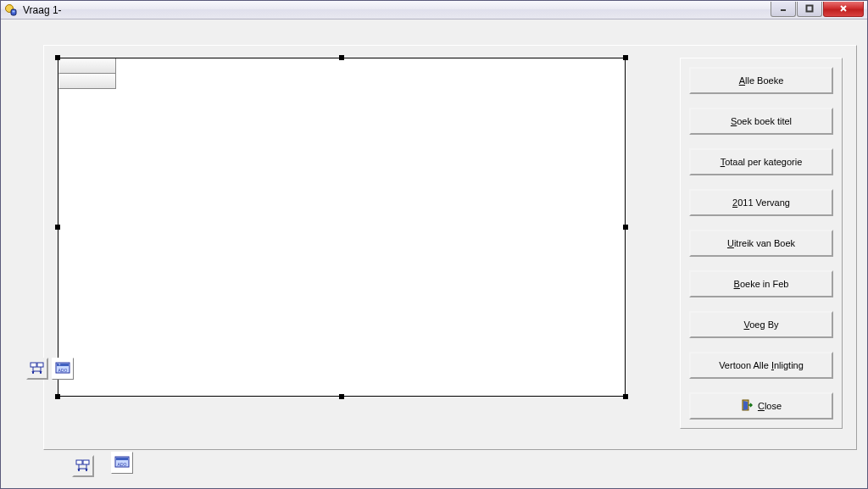 This screenshot has width=868, height=489. Describe the element at coordinates (761, 243) in the screenshot. I see `uitreik-van-boek-button: Uitreik van Boek` at that location.